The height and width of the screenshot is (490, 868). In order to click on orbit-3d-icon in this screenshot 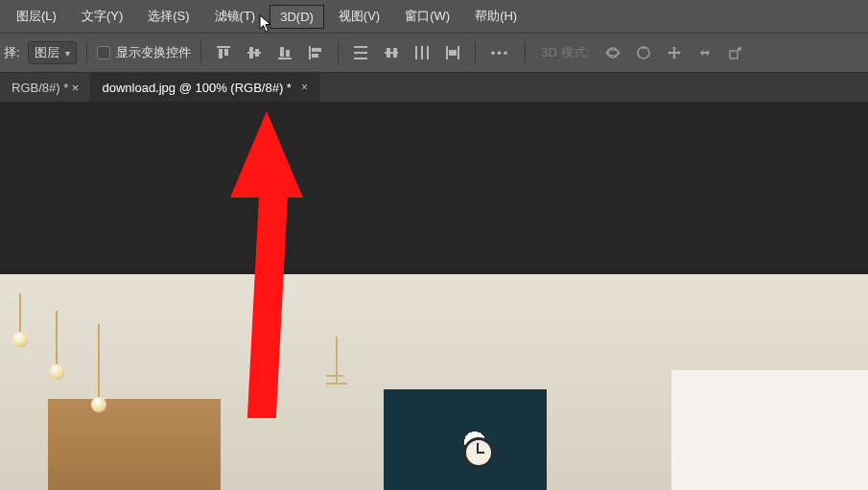, I will do `click(613, 53)`.